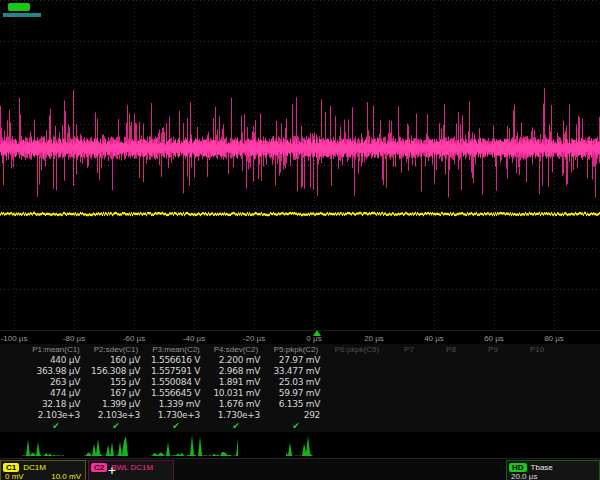 This screenshot has width=600, height=480. What do you see at coordinates (116, 394) in the screenshot?
I see `measurement-value: 167 µV` at bounding box center [116, 394].